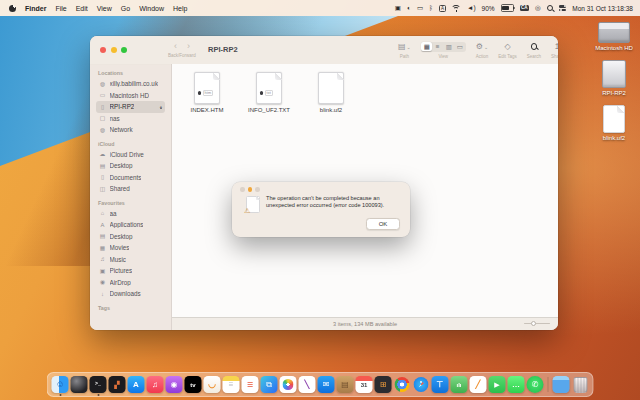 This screenshot has width=640, height=400. Describe the element at coordinates (536, 384) in the screenshot. I see `dock-whatsapp-icon: ✆` at that location.